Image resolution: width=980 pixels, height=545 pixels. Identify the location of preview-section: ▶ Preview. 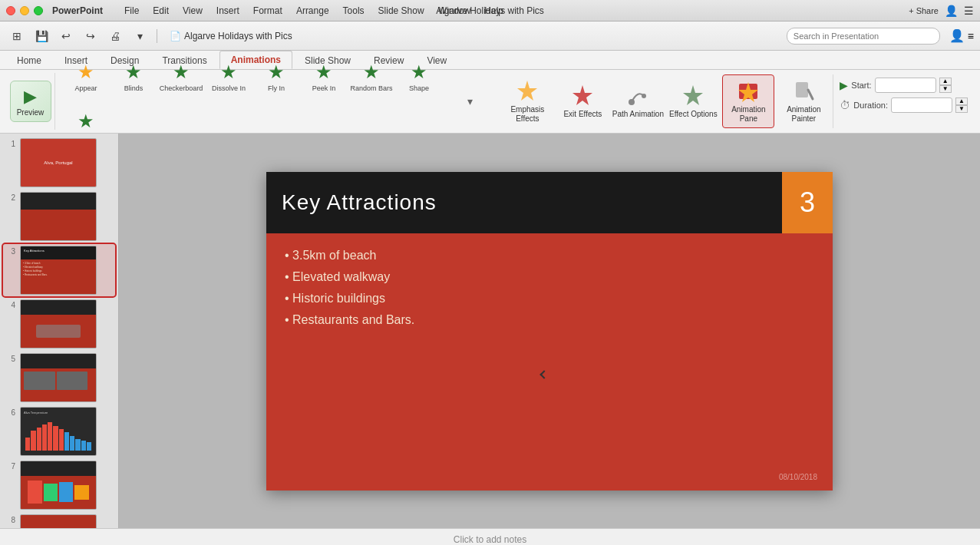
(31, 101).